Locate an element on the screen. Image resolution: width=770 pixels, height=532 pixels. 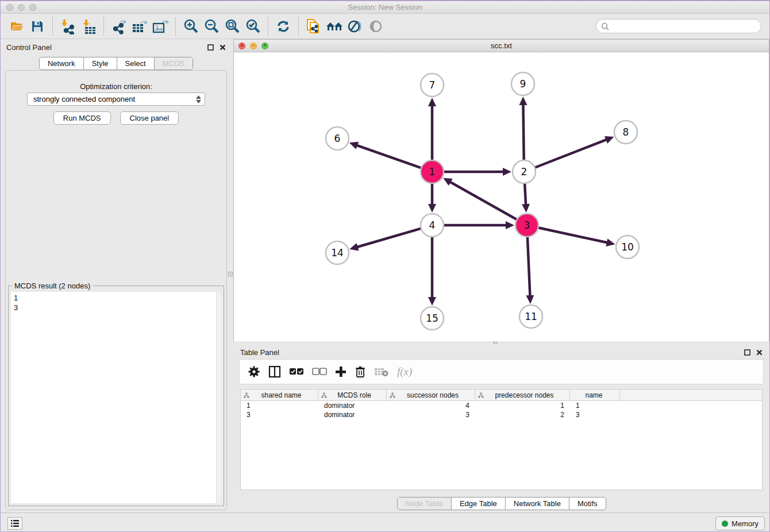
mcds-result-textarea: 13 is located at coordinates (116, 398).